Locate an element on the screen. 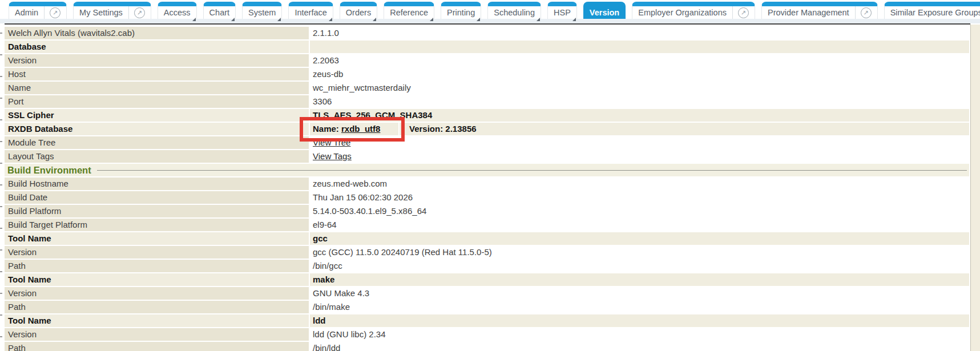 This screenshot has height=351, width=980. table-row: Hostzeus-db is located at coordinates (487, 74).